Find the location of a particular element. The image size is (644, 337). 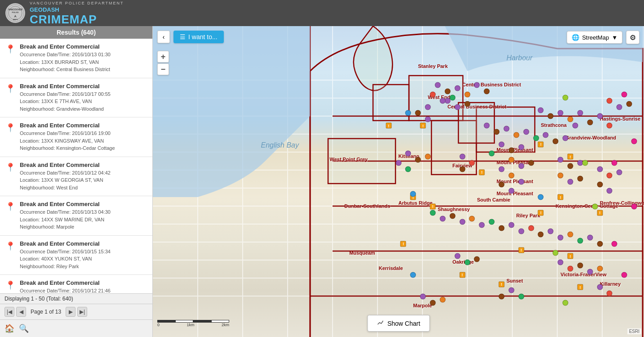

show-chart-button: Show Chart is located at coordinates (398, 323).